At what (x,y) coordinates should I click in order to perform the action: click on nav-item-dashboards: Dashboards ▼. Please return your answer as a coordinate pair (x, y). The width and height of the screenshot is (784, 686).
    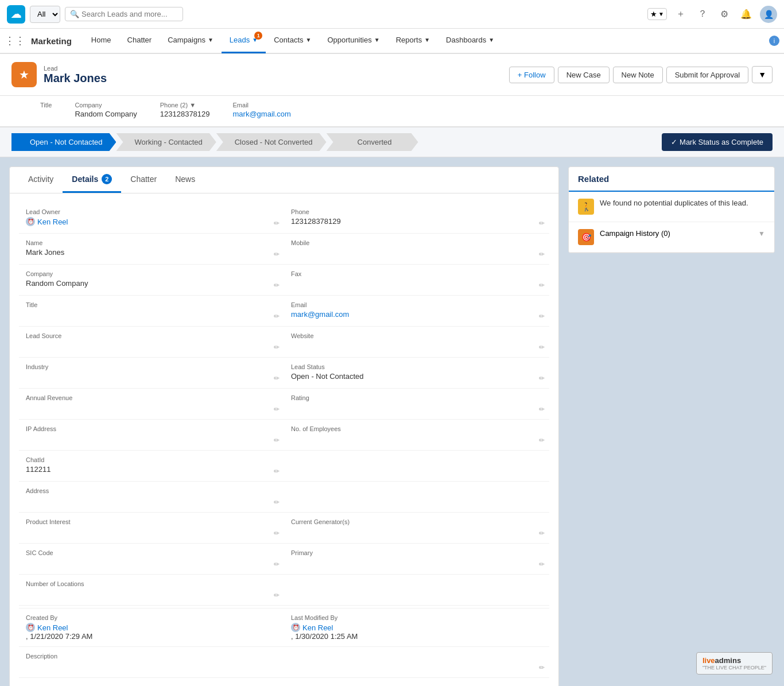
    Looking at the image, I should click on (470, 41).